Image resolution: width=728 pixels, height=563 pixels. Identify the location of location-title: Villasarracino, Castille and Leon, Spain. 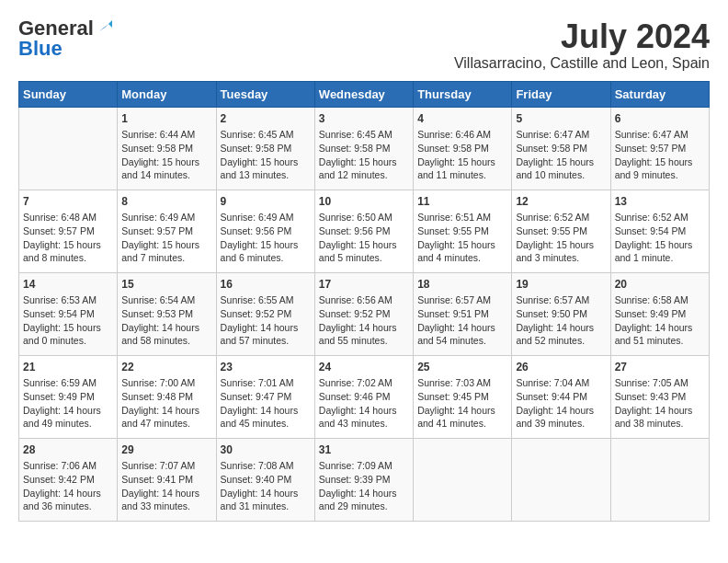
(582, 63).